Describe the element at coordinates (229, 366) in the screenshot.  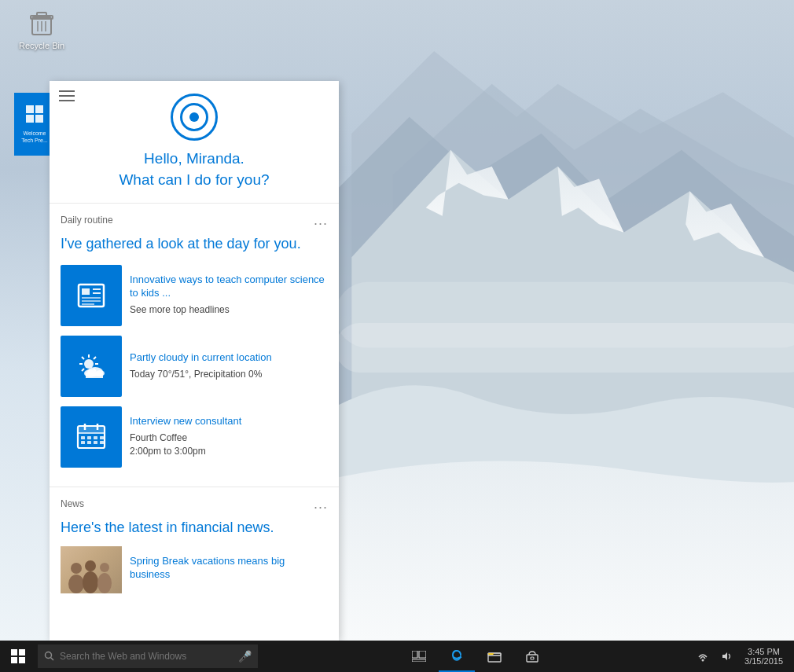
I see `weather-card-text: Partly cloudy in current location Today …` at that location.